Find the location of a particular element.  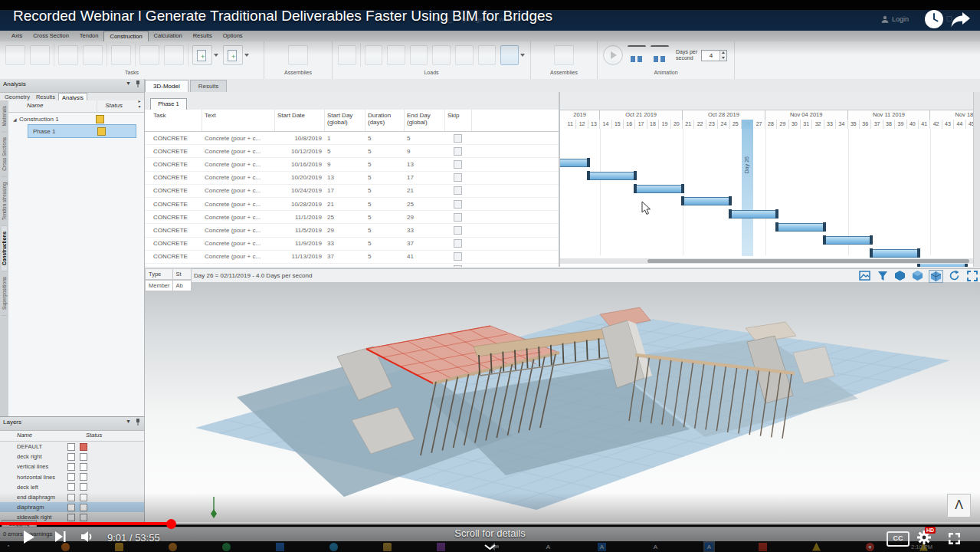

menu-tab-construction: Construction is located at coordinates (126, 36).